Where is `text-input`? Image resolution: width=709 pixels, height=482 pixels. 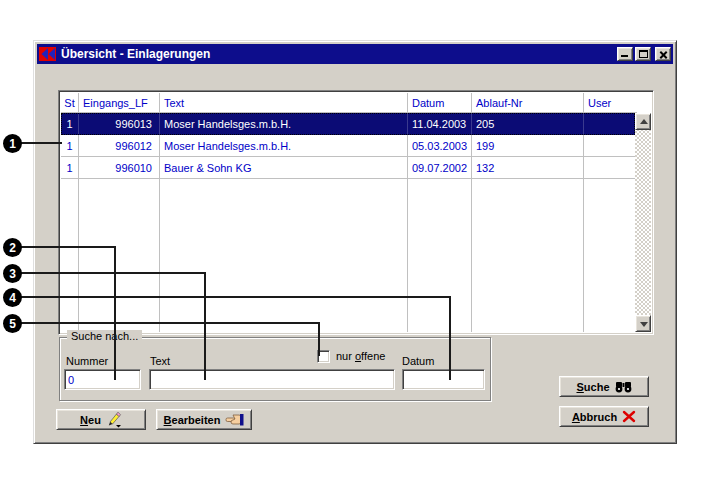 text-input is located at coordinates (272, 380).